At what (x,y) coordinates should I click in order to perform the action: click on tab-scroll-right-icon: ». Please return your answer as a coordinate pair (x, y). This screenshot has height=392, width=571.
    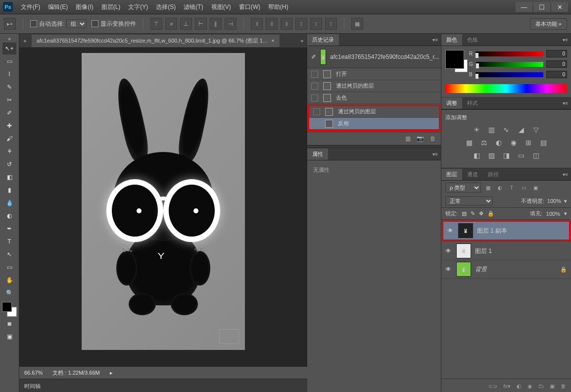
    Looking at the image, I should click on (302, 41).